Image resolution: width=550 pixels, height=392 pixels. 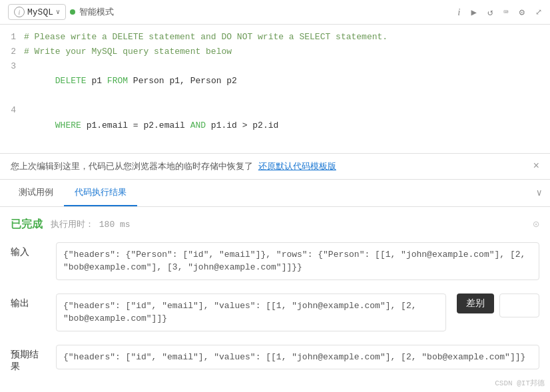 What do you see at coordinates (182, 81) in the screenshot?
I see `code-text-3b: Person p1, Person p2` at bounding box center [182, 81].